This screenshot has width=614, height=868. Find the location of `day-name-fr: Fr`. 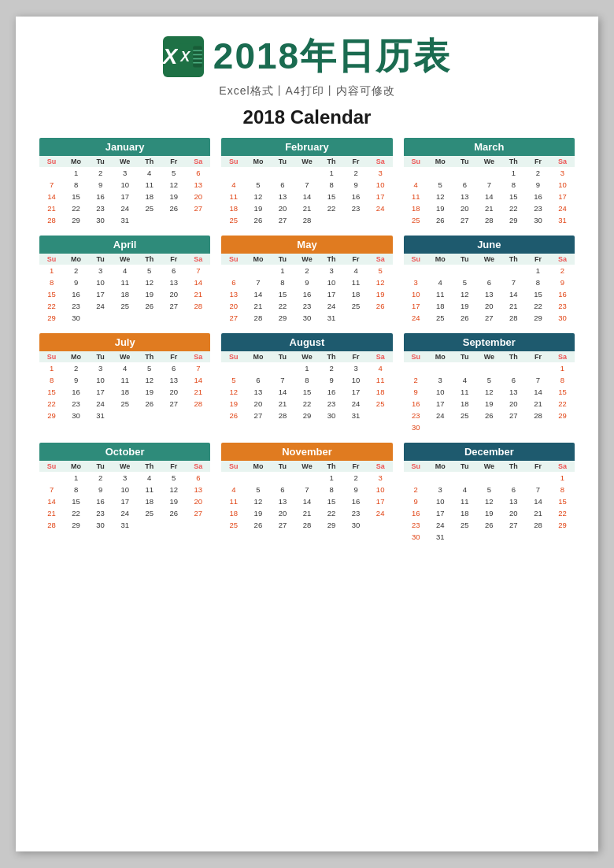

day-name-fr: Fr is located at coordinates (538, 466).